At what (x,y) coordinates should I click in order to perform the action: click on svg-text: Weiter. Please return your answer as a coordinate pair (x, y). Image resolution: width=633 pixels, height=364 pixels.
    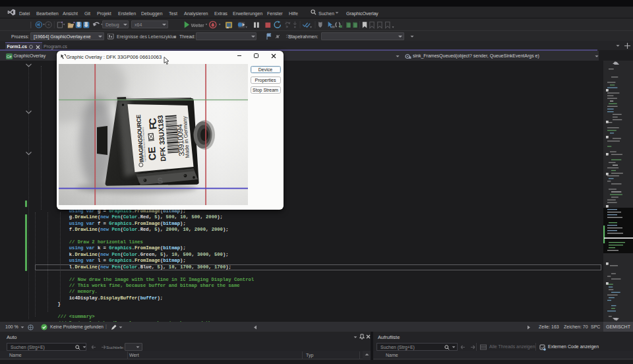
    Looking at the image, I should click on (198, 25).